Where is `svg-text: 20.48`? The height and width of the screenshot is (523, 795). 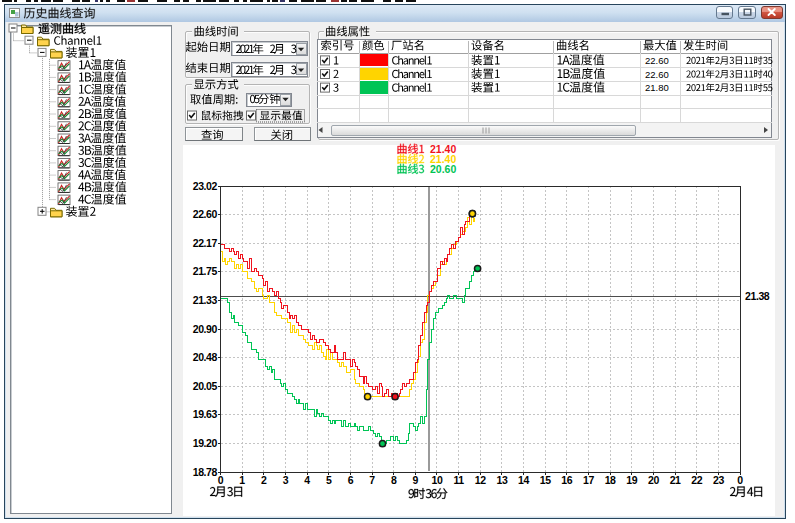
svg-text: 20.48 is located at coordinates (206, 357).